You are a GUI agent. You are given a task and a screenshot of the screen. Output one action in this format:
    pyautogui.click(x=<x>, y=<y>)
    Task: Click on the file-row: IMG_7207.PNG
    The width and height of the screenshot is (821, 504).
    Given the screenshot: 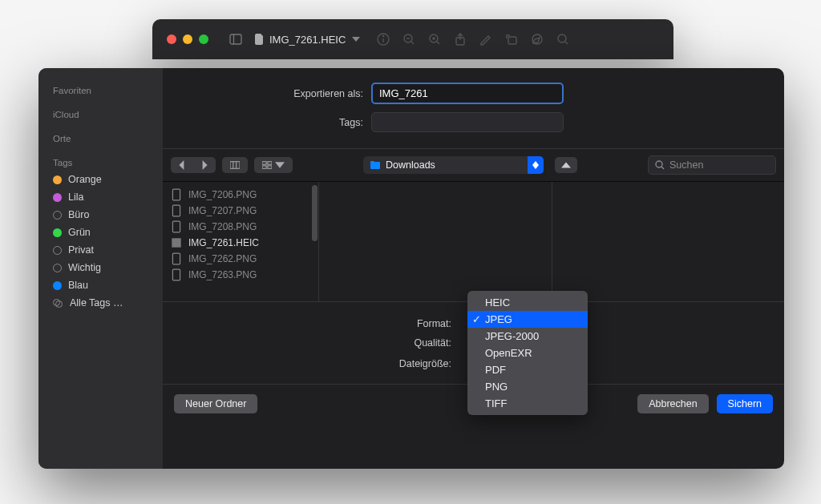 What is the action you would take?
    pyautogui.click(x=241, y=211)
    